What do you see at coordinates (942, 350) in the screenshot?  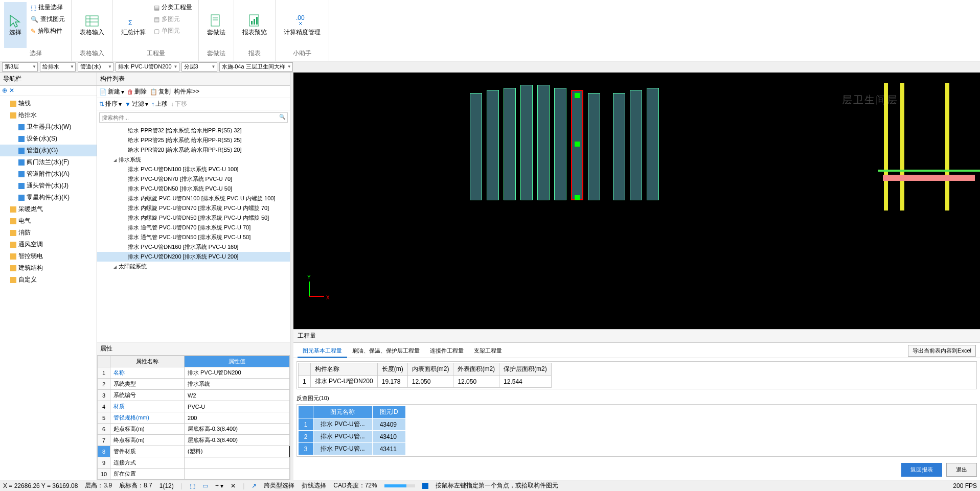 I see `export-excel-button: 导出当前表内容到Excel` at bounding box center [942, 350].